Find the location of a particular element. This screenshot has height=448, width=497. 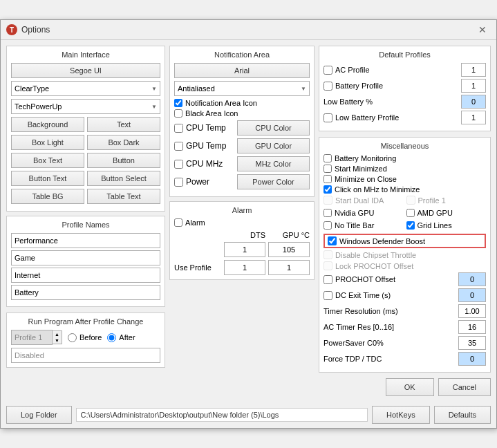

main-interface-title: Main Interface is located at coordinates (86, 55).